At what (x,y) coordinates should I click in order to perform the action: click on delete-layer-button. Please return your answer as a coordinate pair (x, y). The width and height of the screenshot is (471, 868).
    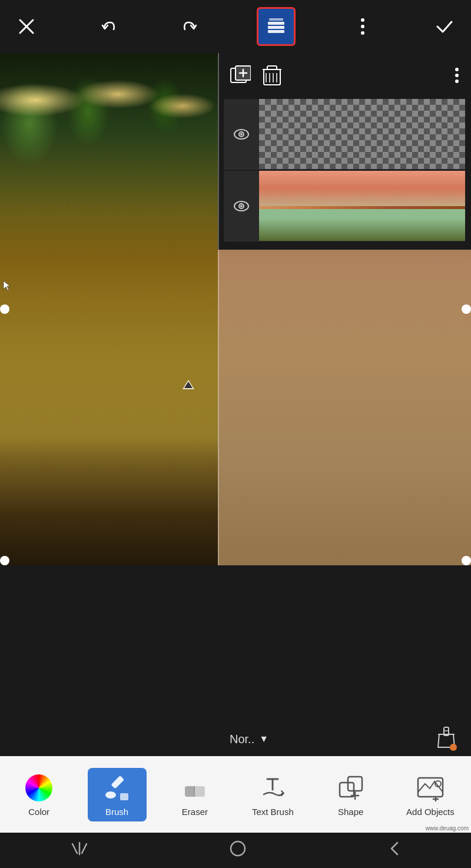
    Looking at the image, I should click on (272, 77).